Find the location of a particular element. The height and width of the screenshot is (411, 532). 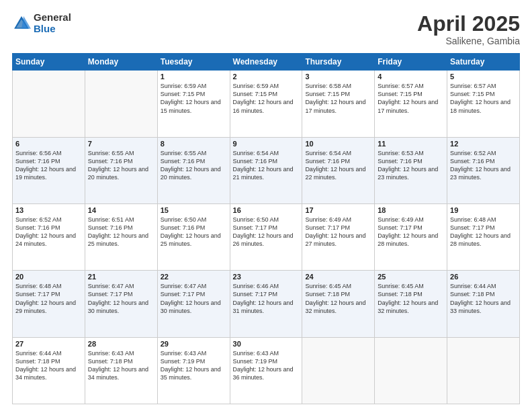

table-row: 23Sunrise: 6:46 AM Sunset: 7:17 PM Dayli… is located at coordinates (266, 304).